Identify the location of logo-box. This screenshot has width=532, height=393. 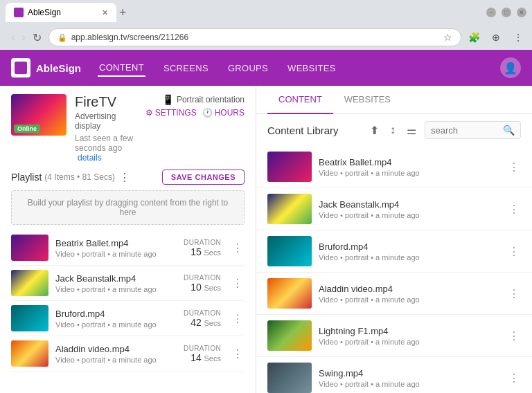
(21, 68).